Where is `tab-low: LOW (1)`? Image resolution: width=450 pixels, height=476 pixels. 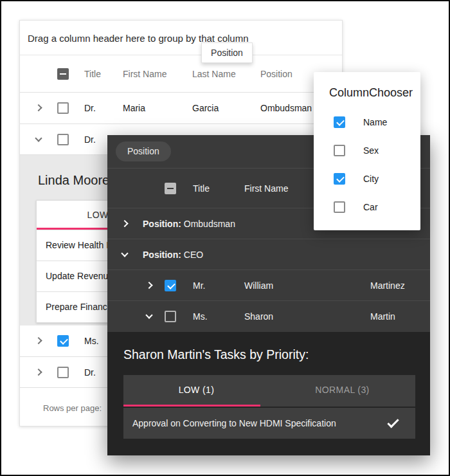 tab-low: LOW (1) is located at coordinates (197, 391).